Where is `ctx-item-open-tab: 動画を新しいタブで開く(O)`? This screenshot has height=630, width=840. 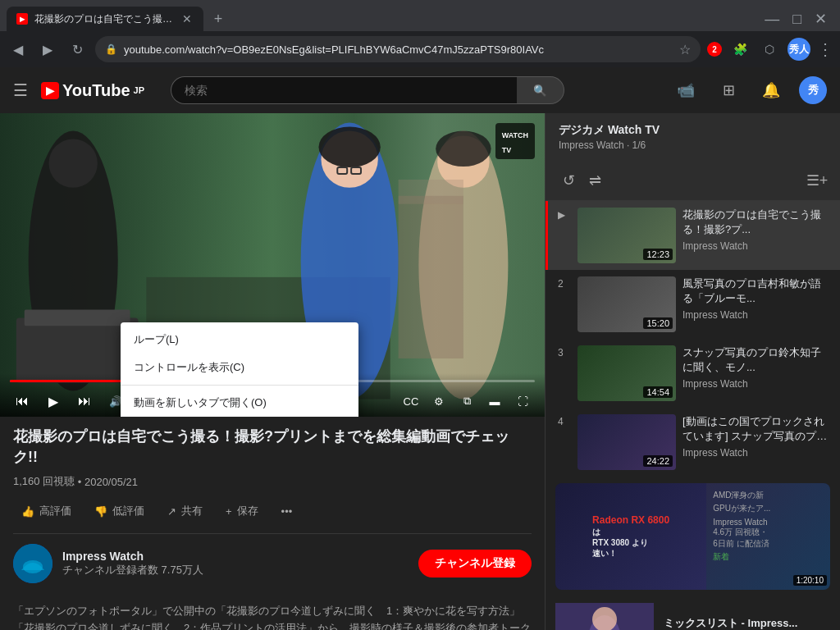 ctx-item-open-tab: 動画を新しいタブで開く(O) is located at coordinates (240, 403).